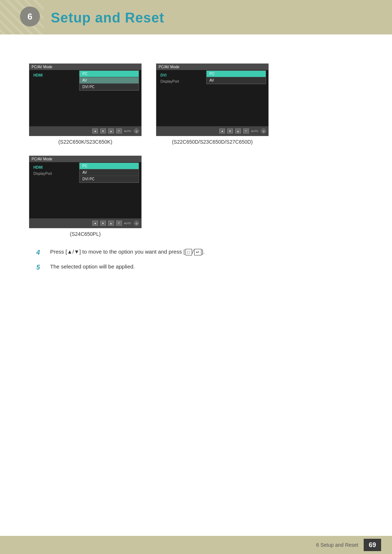 The width and height of the screenshot is (392, 554). Describe the element at coordinates (128, 131) in the screenshot. I see `osd-auto-label-1: AUTO` at that location.